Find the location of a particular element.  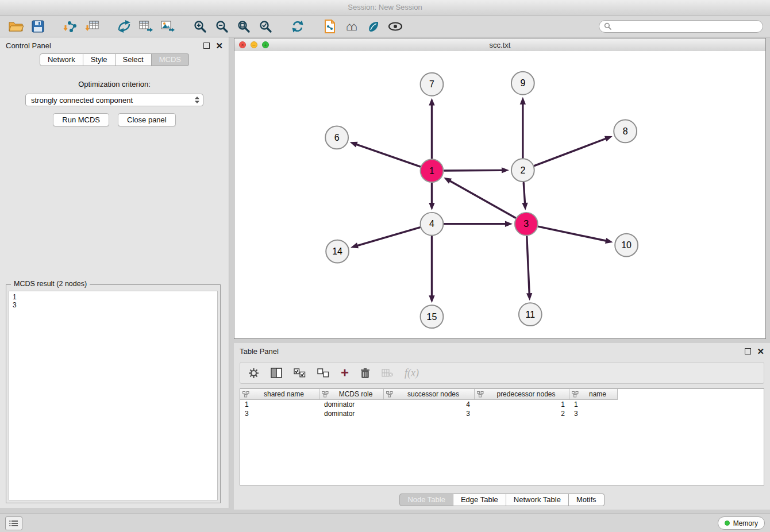

window-title: Session: New Session is located at coordinates (385, 7).